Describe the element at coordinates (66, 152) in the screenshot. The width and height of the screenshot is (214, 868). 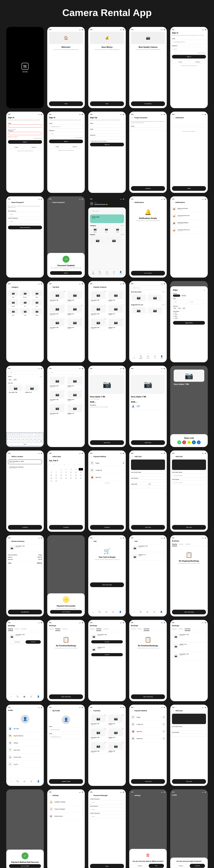
I see `screen-signin-filled: 9:41•••⌢▮ Sign in Hi! Welcome back, plea…` at that location.